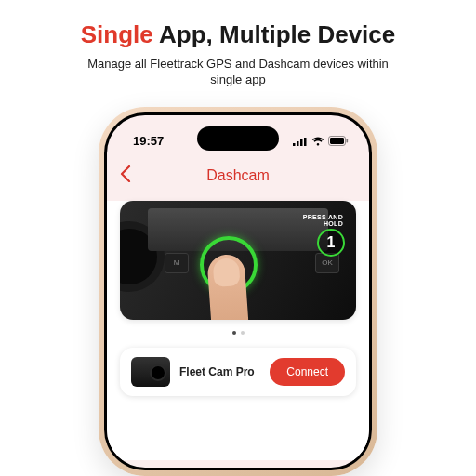  Describe the element at coordinates (275, 34) in the screenshot. I see `headline-rest: App, Multiple Device` at that location.